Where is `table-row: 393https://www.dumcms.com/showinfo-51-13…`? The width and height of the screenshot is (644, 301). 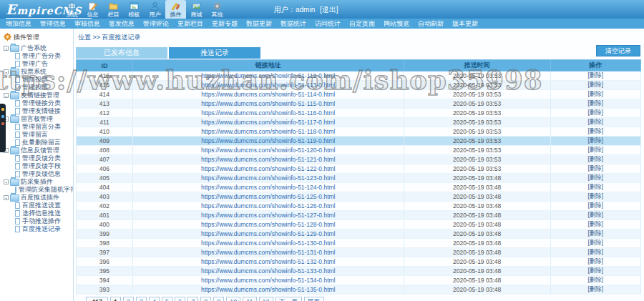
table-row: 393https://www.dumcms.com/showinfo-51-13… is located at coordinates (359, 290).